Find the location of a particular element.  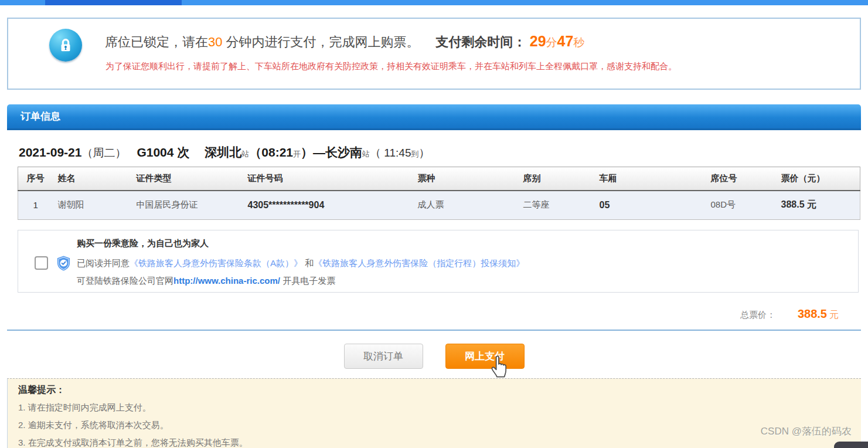

arrive-tag: 到 is located at coordinates (415, 154).